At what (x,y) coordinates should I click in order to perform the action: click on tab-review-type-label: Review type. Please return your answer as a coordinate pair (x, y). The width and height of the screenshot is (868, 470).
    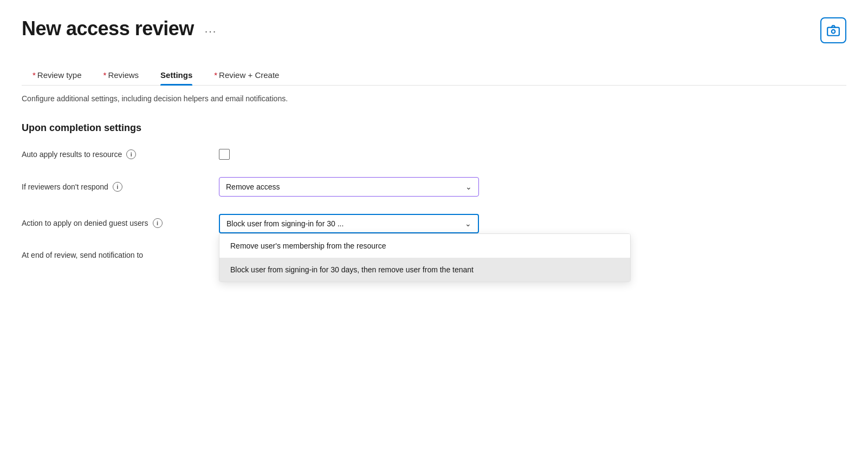
    Looking at the image, I should click on (60, 75).